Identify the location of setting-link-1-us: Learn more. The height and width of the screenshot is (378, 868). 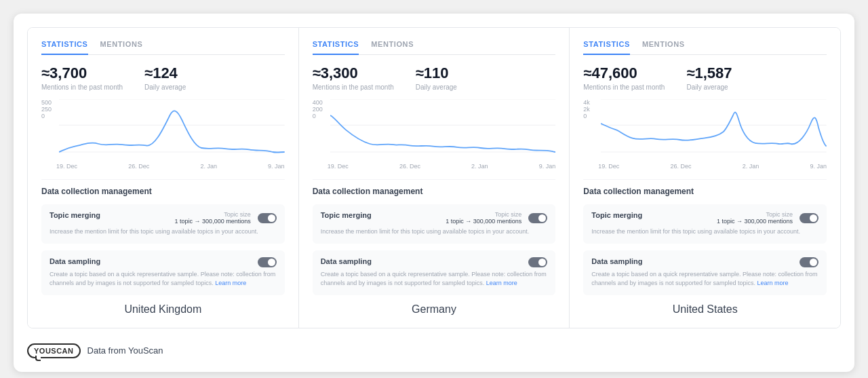
(772, 283).